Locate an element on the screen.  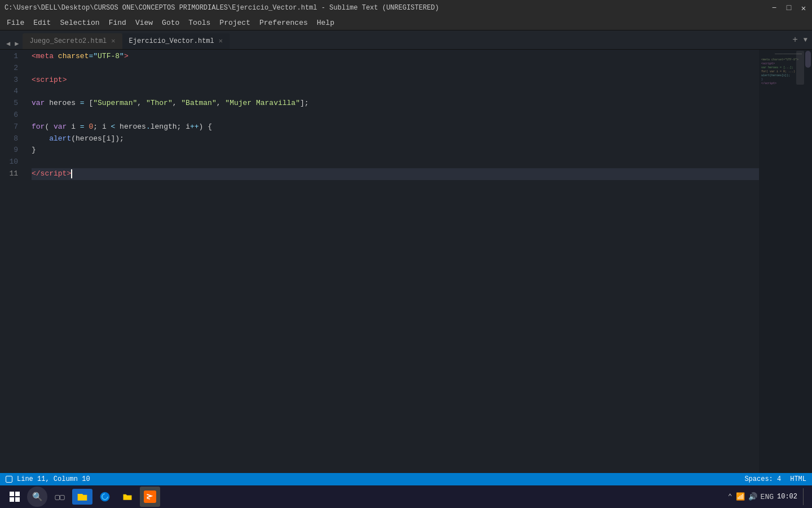
show-desktop-button is located at coordinates (805, 497).